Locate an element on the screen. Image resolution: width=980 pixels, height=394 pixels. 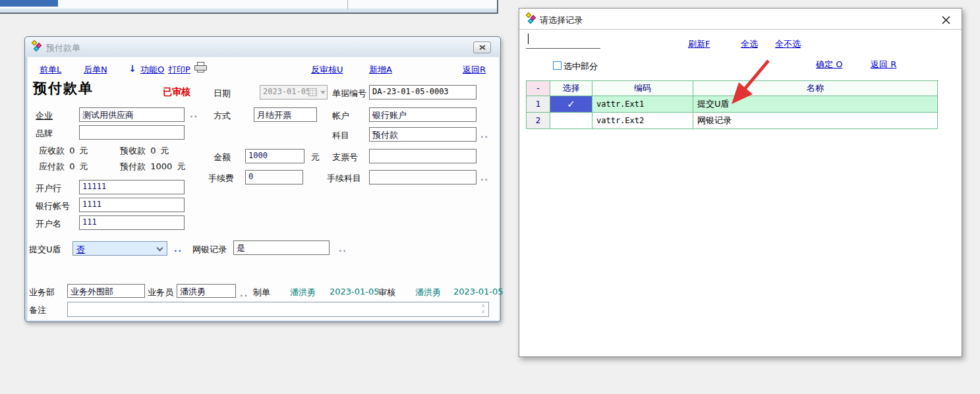
row-code: vattr.Ext1 is located at coordinates (643, 104).